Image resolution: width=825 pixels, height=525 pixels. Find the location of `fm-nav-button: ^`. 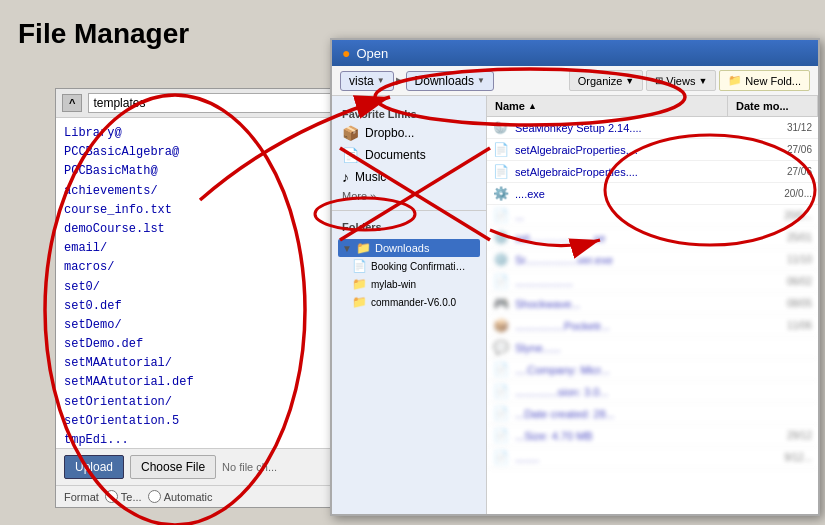

fm-nav-button: ^ is located at coordinates (72, 103).